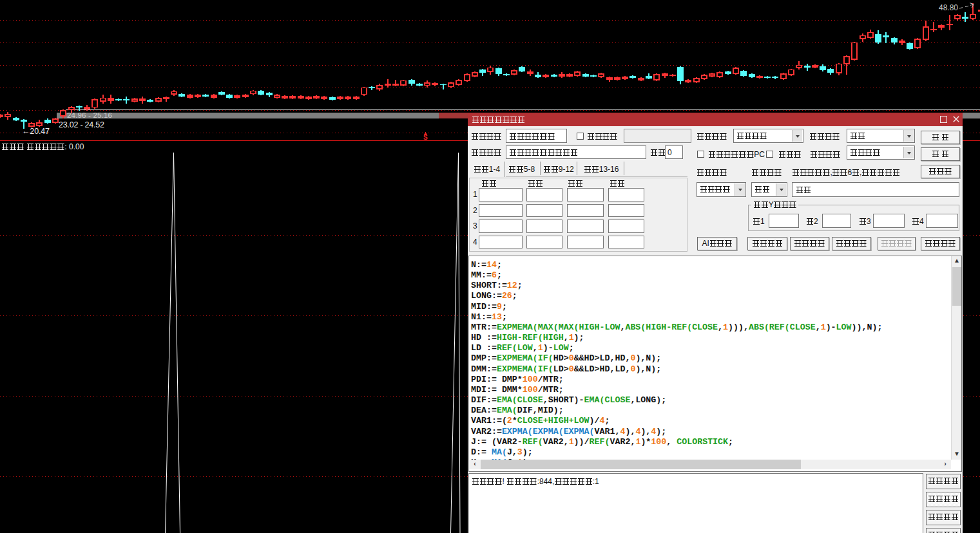  What do you see at coordinates (36, 131) in the screenshot?
I see `svg-text: ←20.47` at bounding box center [36, 131].